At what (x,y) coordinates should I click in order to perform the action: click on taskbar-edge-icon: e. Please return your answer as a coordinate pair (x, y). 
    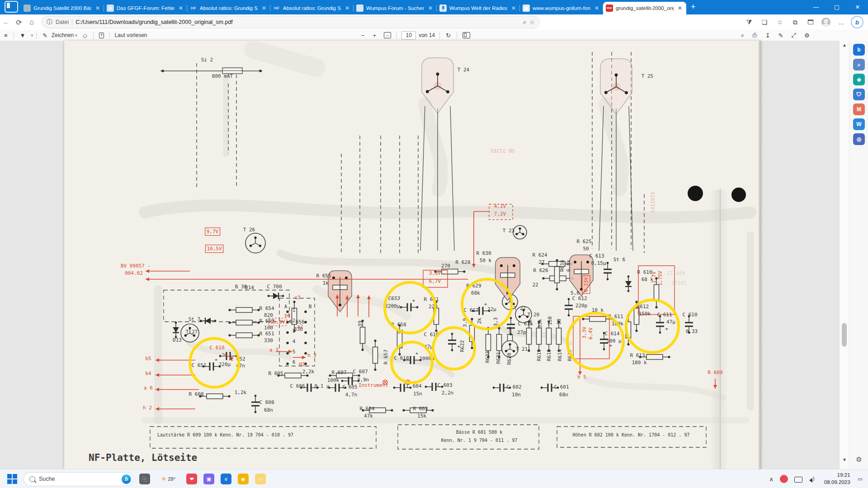
    Looking at the image, I should click on (226, 479).